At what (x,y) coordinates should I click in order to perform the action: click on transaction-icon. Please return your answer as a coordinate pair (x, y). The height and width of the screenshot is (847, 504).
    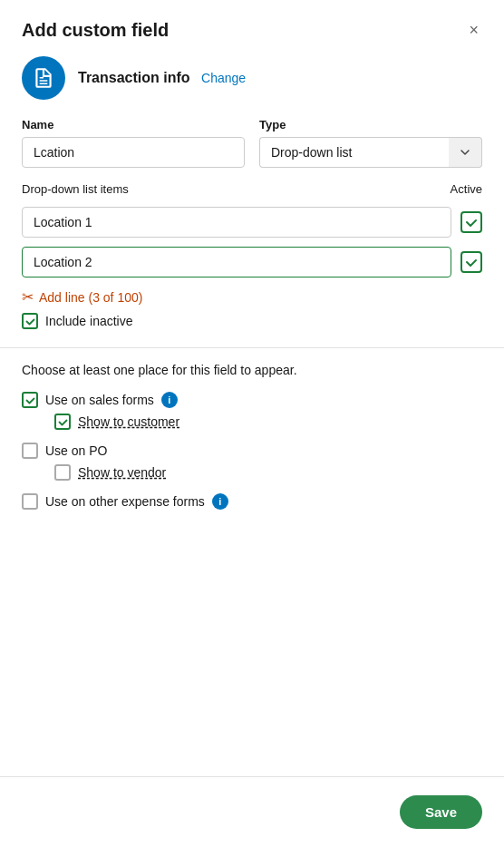
    Looking at the image, I should click on (44, 78).